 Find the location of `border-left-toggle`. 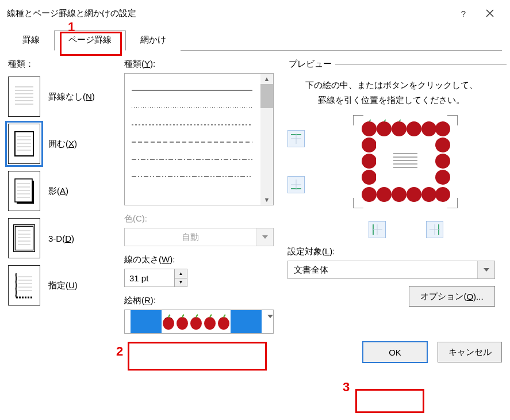

border-left-toggle is located at coordinates (377, 230).